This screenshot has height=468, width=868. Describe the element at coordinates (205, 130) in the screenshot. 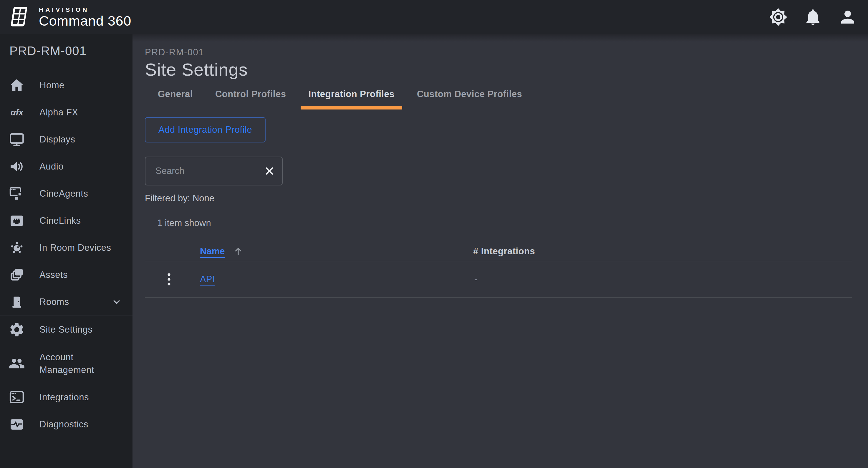

I see `add-integration-profile-button: Add Integration Profile` at that location.